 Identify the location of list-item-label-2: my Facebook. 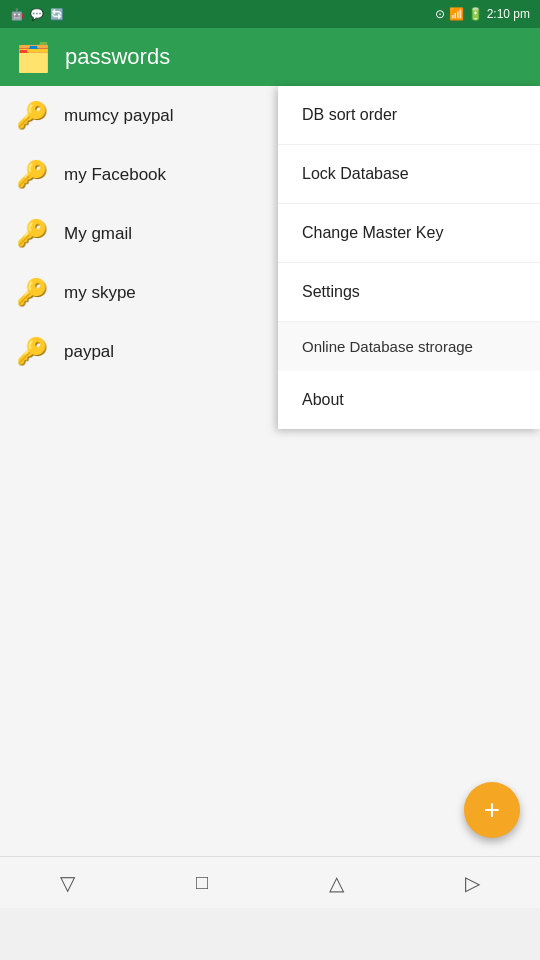
(115, 175).